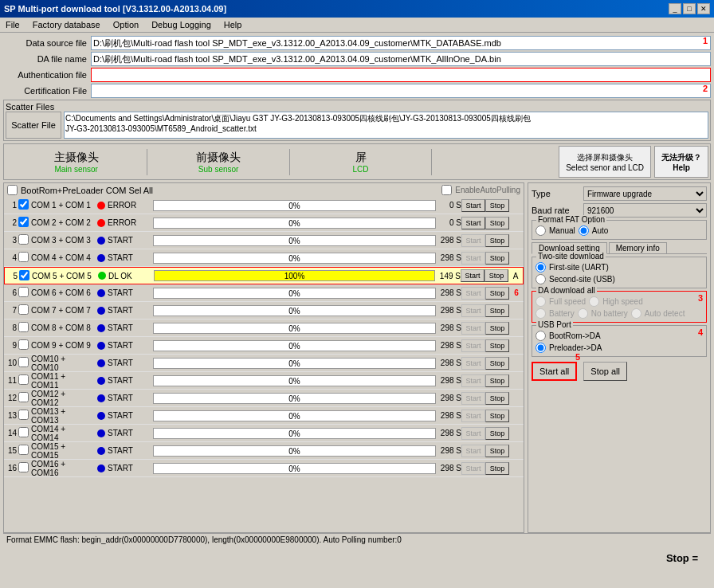  I want to click on menu-debug: Debug Logging, so click(182, 25).